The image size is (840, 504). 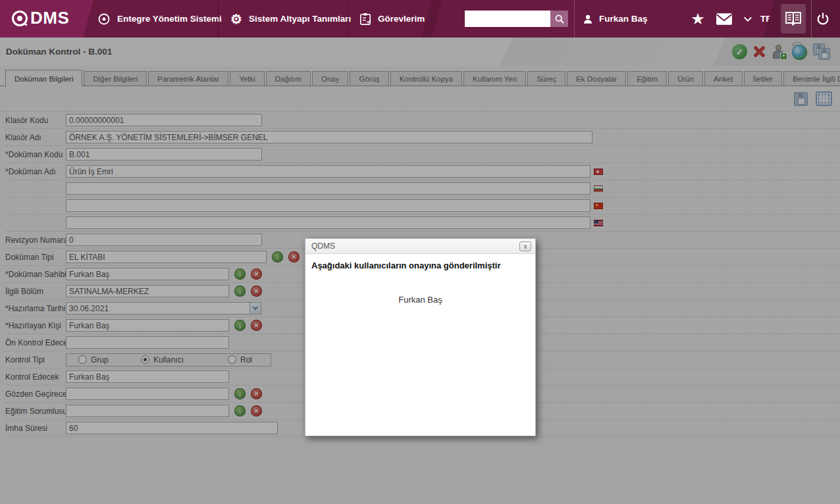 What do you see at coordinates (508, 18) in the screenshot?
I see `search-input` at bounding box center [508, 18].